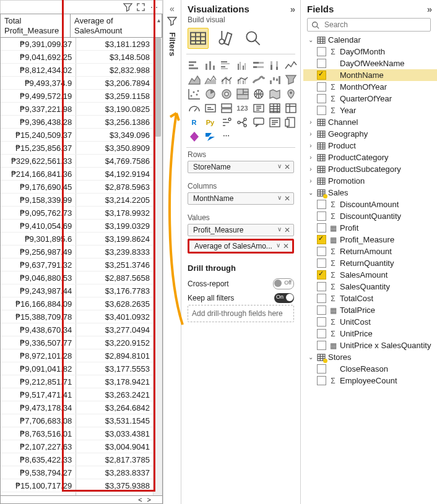 This screenshot has height=504, width=437. I want to click on search-input, so click(369, 25).